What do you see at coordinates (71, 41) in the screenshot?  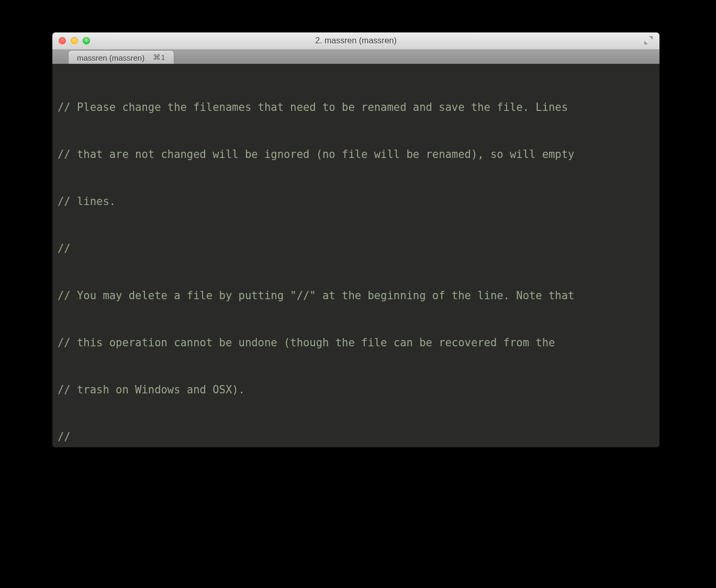 I see `traffic-lights` at bounding box center [71, 41].